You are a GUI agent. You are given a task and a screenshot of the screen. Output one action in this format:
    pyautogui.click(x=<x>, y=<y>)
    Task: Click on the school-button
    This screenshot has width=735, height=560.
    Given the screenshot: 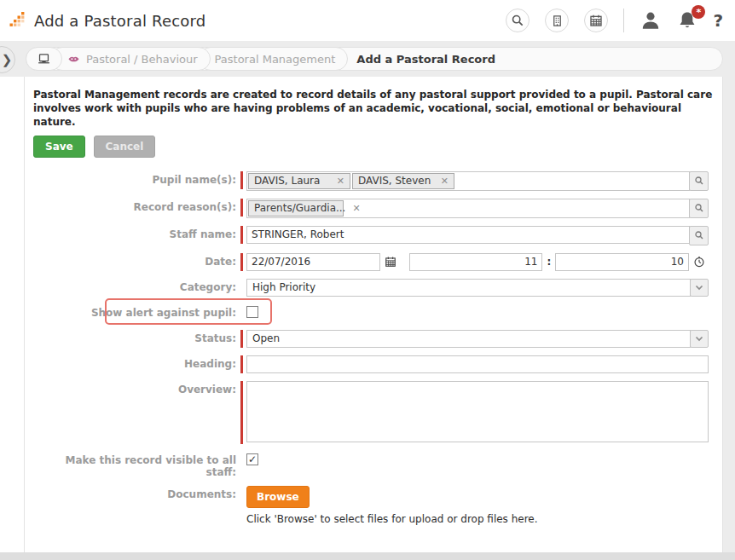 What is the action you would take?
    pyautogui.click(x=557, y=20)
    